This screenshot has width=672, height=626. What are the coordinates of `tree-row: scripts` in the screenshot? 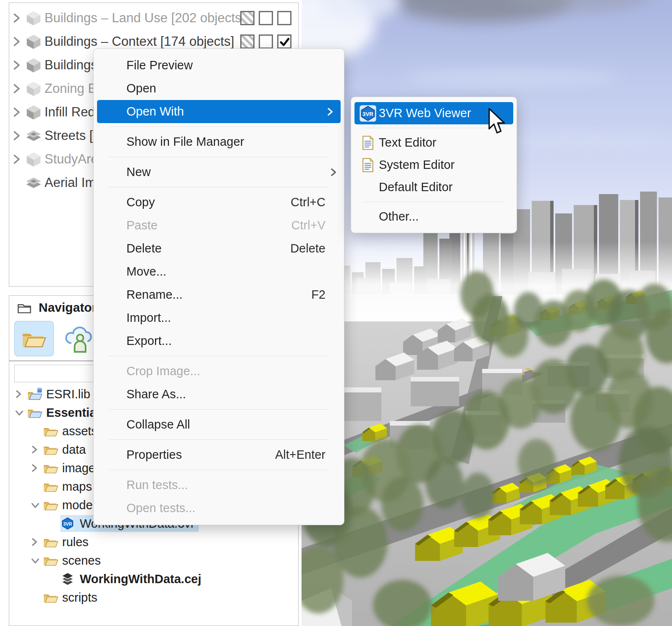 It's located at (154, 597).